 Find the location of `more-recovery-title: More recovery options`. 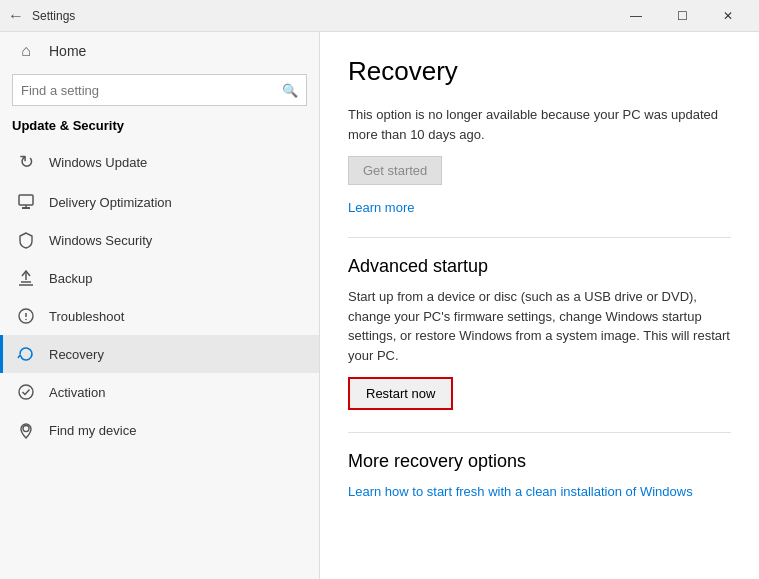

more-recovery-title: More recovery options is located at coordinates (540, 462).